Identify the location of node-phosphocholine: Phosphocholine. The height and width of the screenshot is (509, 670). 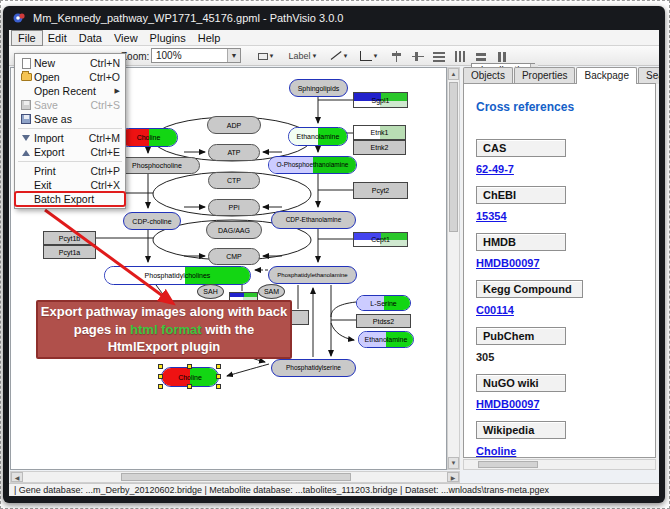
(157, 166).